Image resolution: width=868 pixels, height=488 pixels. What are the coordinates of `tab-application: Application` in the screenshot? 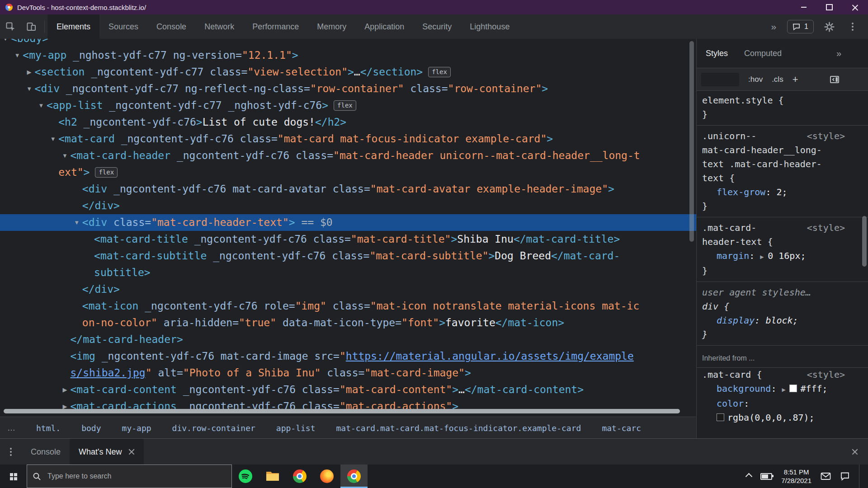 It's located at (384, 27).